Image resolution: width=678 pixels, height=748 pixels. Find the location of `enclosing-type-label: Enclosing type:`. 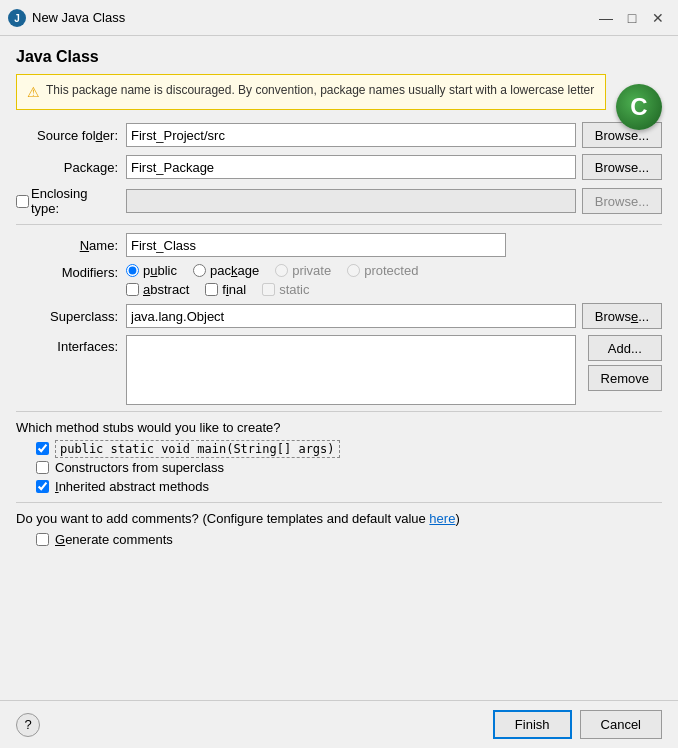

enclosing-type-label: Enclosing type: is located at coordinates (74, 201).